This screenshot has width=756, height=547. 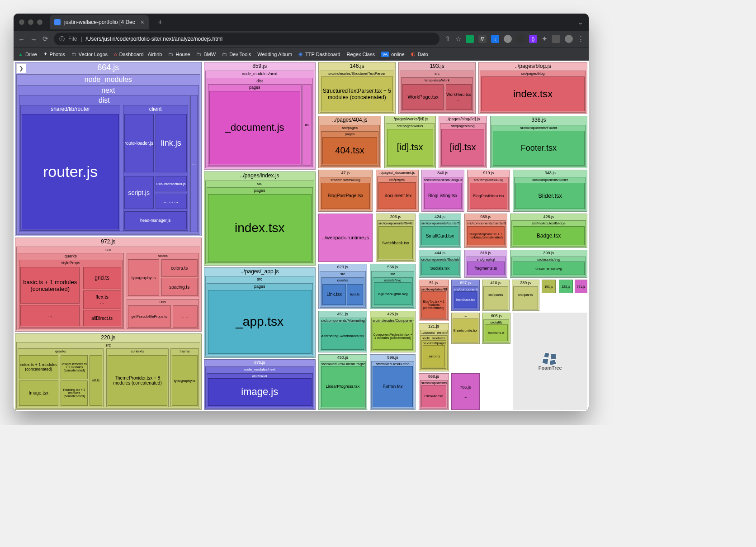 What do you see at coordinates (345, 238) in the screenshot?
I see `node-wrt: ../webpack-runtime.js` at bounding box center [345, 238].